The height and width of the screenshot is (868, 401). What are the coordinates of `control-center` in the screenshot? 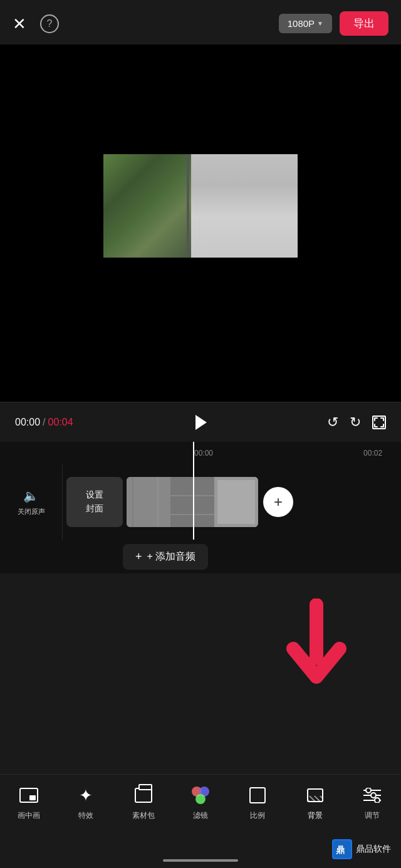 It's located at (200, 422).